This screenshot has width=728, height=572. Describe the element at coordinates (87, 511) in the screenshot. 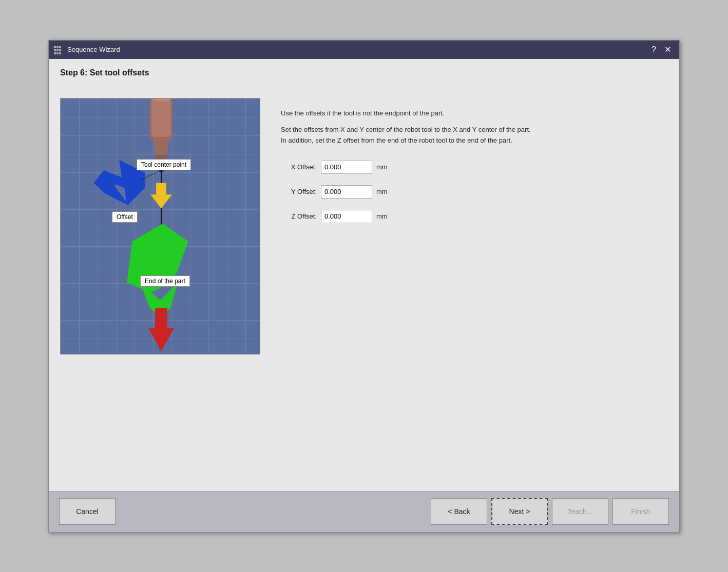

I see `cancel-button: Cancel` at that location.